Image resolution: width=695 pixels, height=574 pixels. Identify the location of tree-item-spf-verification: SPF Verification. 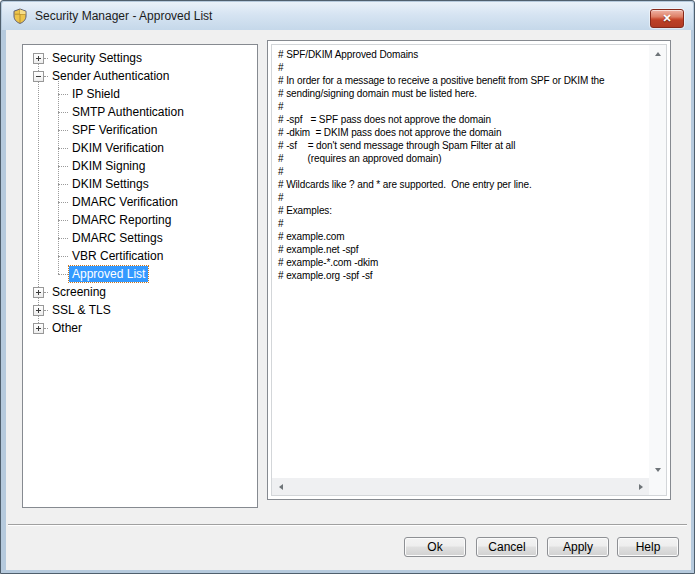
(140, 130).